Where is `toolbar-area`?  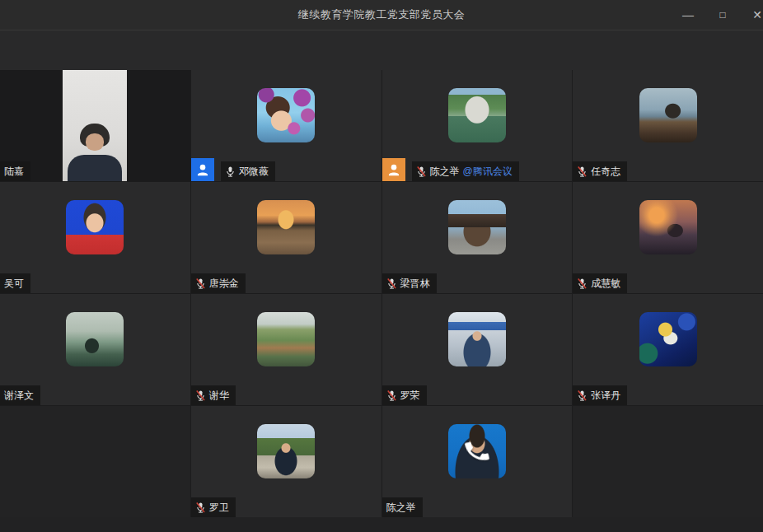 toolbar-area is located at coordinates (382, 49).